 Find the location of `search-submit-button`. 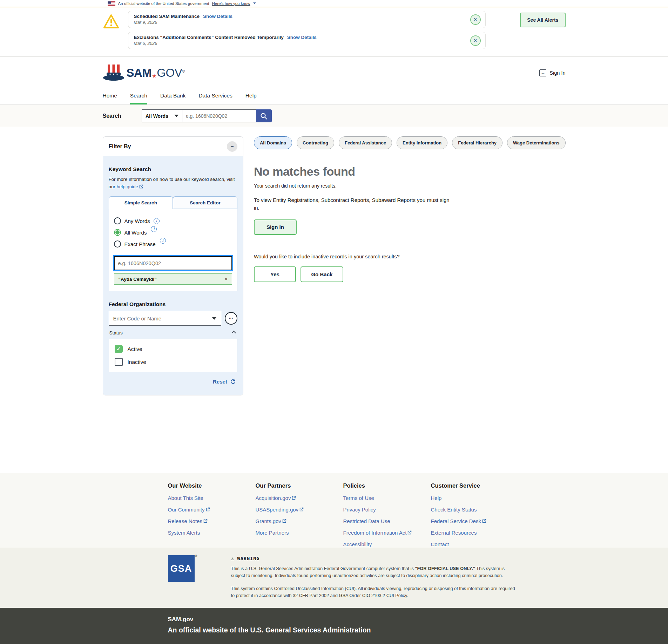

search-submit-button is located at coordinates (264, 116).